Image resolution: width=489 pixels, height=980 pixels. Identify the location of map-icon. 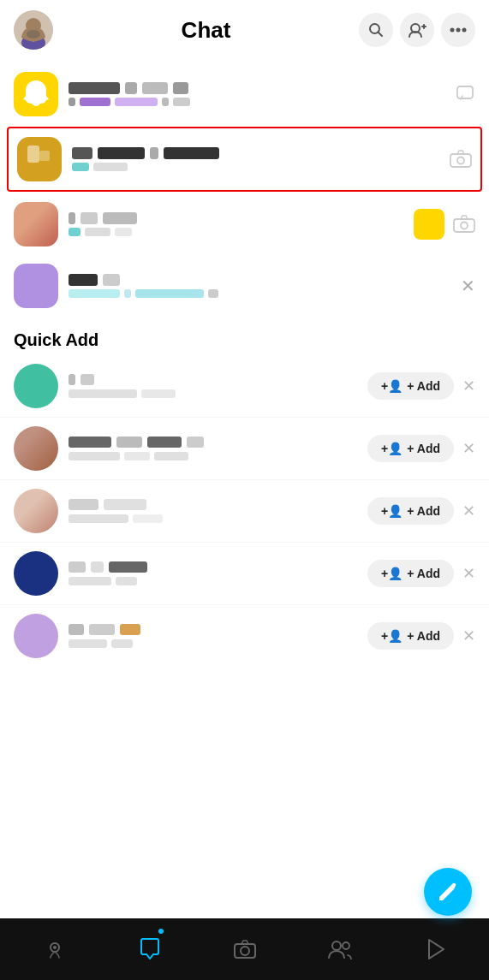
(55, 949).